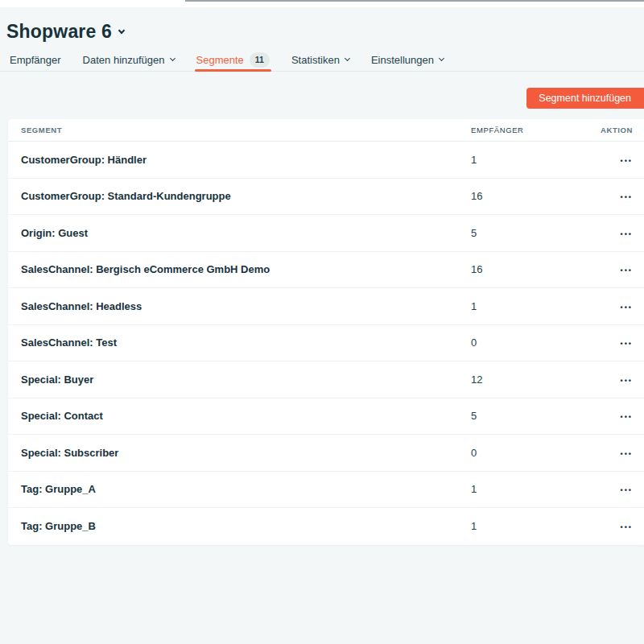 The height and width of the screenshot is (644, 644). I want to click on segment-name: Special: Subscriber, so click(240, 452).